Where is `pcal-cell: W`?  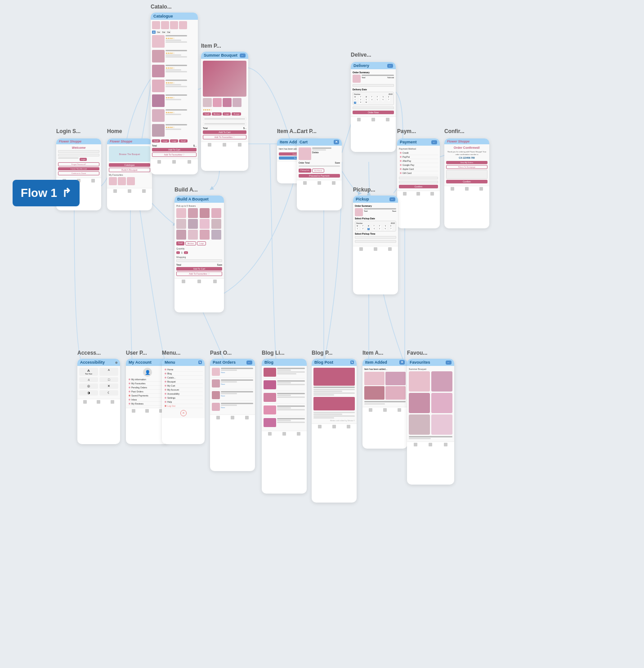
pcal-cell: W is located at coordinates (369, 227).